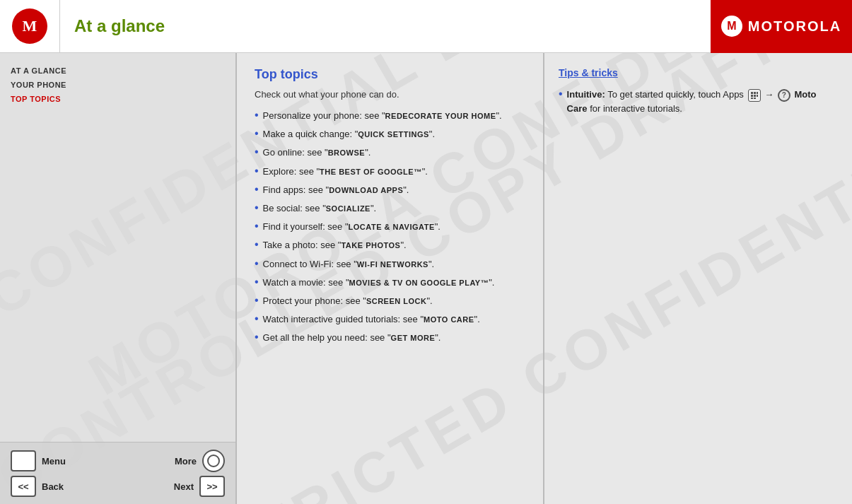 The image size is (852, 504). Describe the element at coordinates (390, 134) in the screenshot. I see `list-item: • Make a quick change: "QUICK SETTINGS".` at that location.